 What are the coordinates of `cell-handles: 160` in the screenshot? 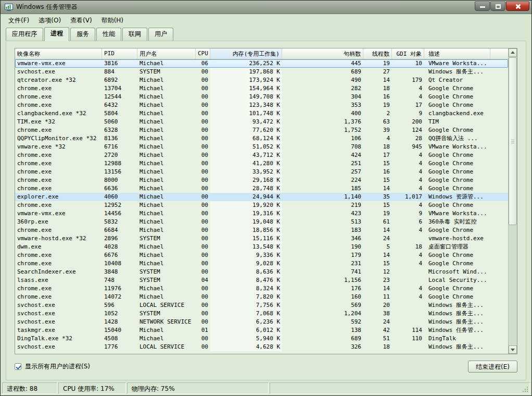 It's located at (323, 297).